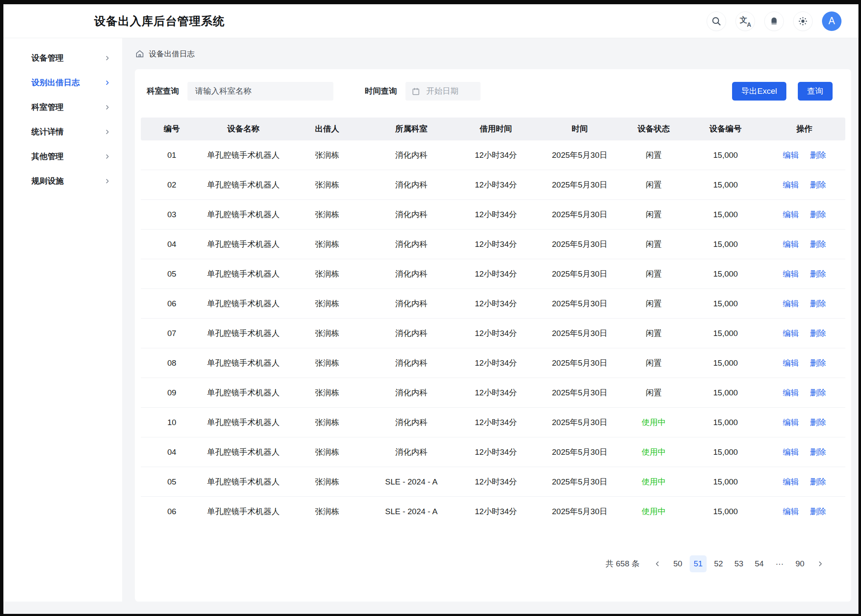 The height and width of the screenshot is (616, 861). I want to click on table-row: 02单孔腔镜手术机器人张润栋消化内科12小时34分2025年5月30日闲置15,…, so click(493, 185).